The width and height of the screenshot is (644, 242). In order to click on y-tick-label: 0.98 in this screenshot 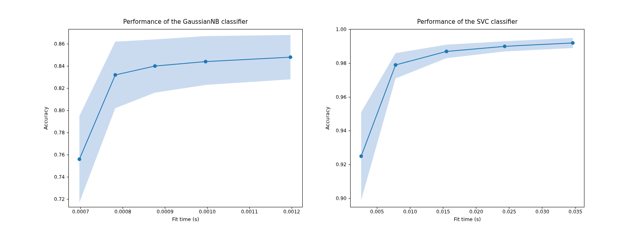, I will do `click(341, 63)`.